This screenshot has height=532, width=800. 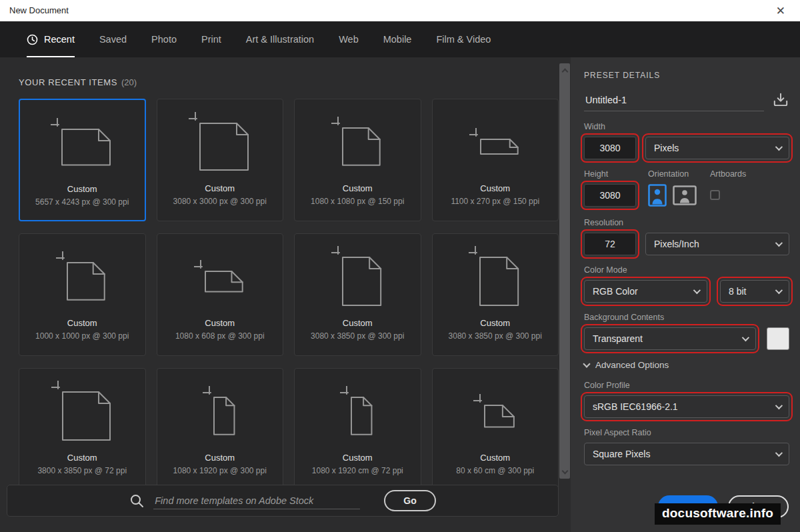 I want to click on template-card: Custom1080 x 1920 cm @ 72 ppi, so click(x=357, y=429).